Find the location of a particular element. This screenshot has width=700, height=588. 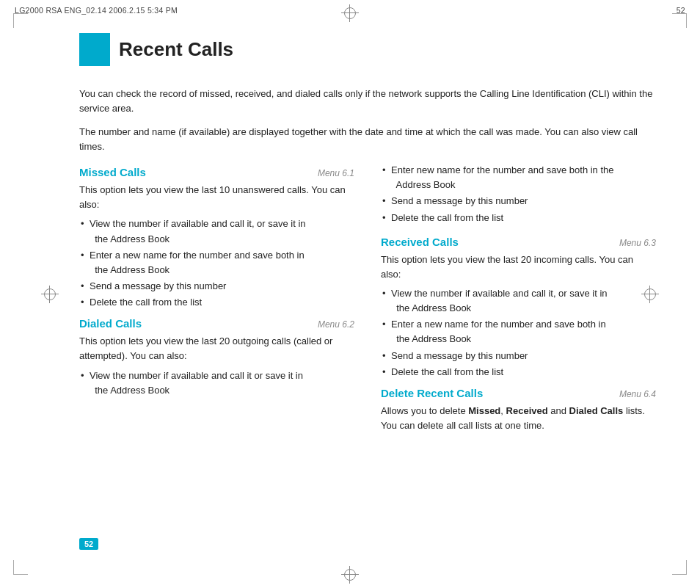

received-calls-bullets: View the number if available and call it… is located at coordinates (518, 333).